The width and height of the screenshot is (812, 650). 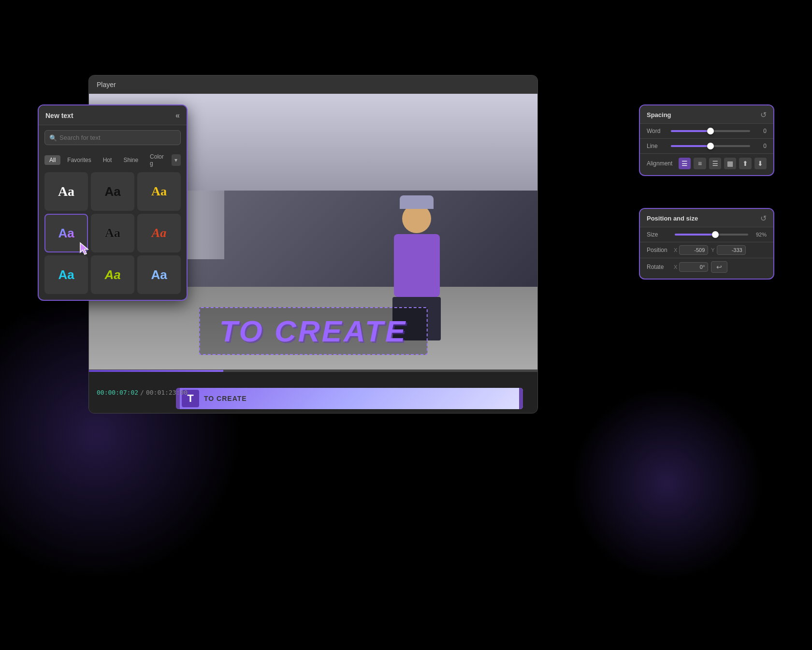 I want to click on text-style-1: Aa, so click(x=66, y=192).